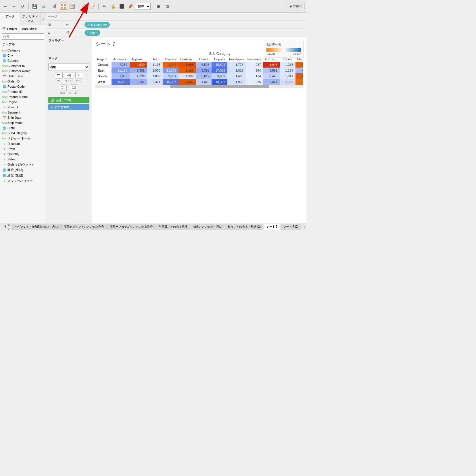  I want to click on toolbar-print-btn: 🖨, so click(43, 6).